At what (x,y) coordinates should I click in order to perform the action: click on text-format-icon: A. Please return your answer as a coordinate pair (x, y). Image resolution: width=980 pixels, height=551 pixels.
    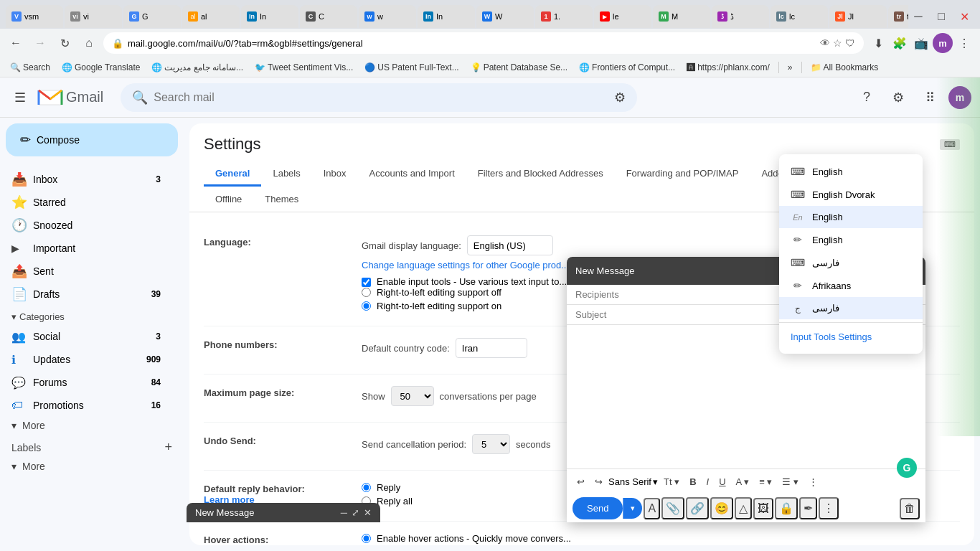
    Looking at the image, I should click on (651, 509).